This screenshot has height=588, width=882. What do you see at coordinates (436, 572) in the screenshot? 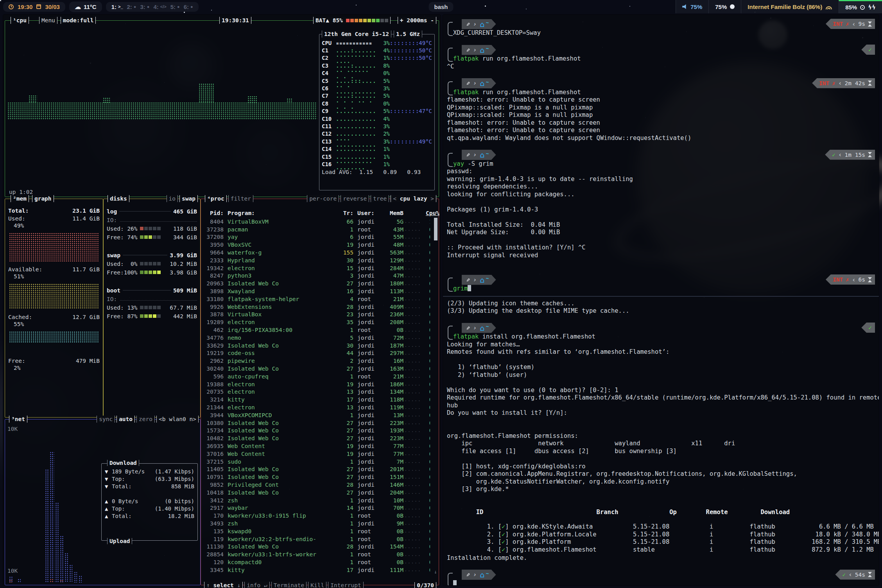
I see `scroll-down-arrow: ↓` at bounding box center [436, 572].